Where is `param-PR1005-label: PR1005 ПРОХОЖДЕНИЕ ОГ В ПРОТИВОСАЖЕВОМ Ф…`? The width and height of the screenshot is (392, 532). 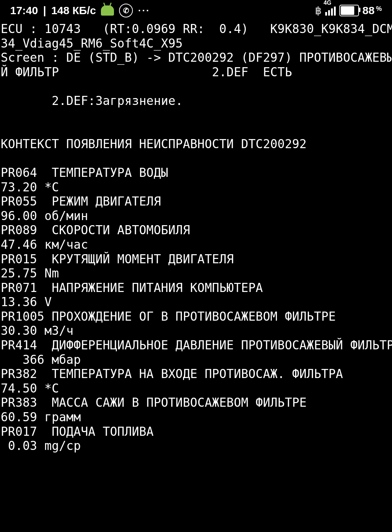
param-PR1005-label: PR1005 ПРОХОЖДЕНИЕ ОГ В ПРОТИВОСАЖЕВОМ Ф… is located at coordinates (196, 317).